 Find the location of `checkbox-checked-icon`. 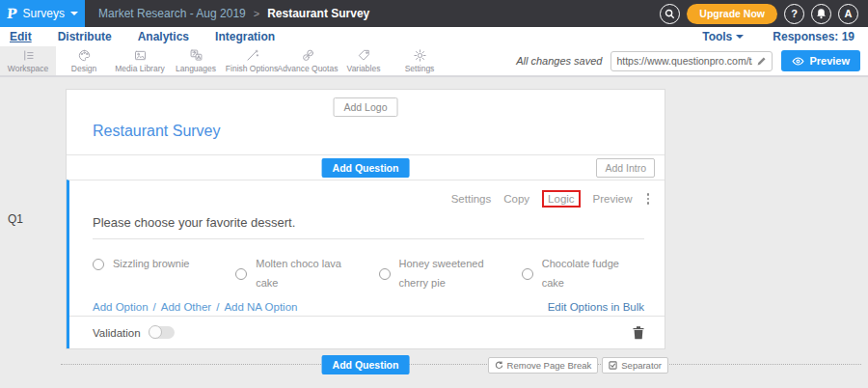

checkbox-checked-icon is located at coordinates (613, 365).